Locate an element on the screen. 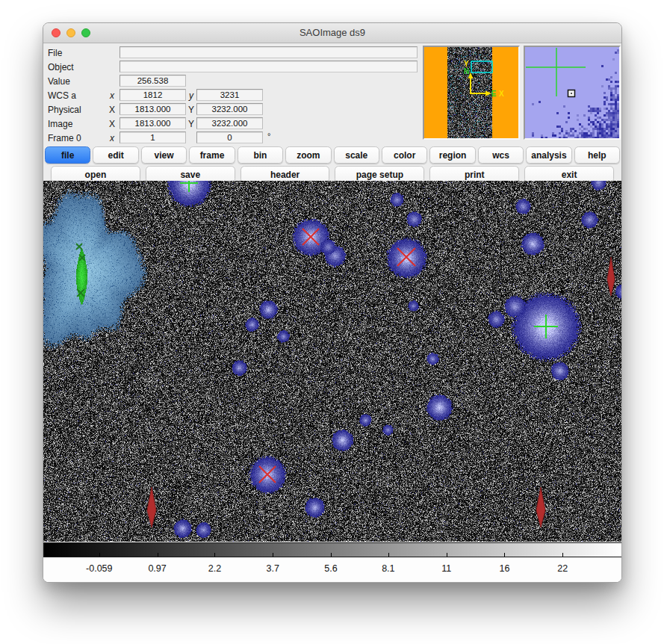 The height and width of the screenshot is (644, 664). primary-menu-row: file edit view frame bin zoom scale colo… is located at coordinates (332, 154).